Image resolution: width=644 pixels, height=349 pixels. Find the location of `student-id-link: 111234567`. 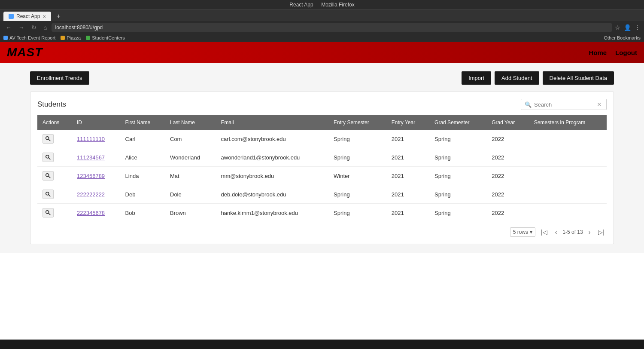

student-id-link: 111234567 is located at coordinates (91, 157).